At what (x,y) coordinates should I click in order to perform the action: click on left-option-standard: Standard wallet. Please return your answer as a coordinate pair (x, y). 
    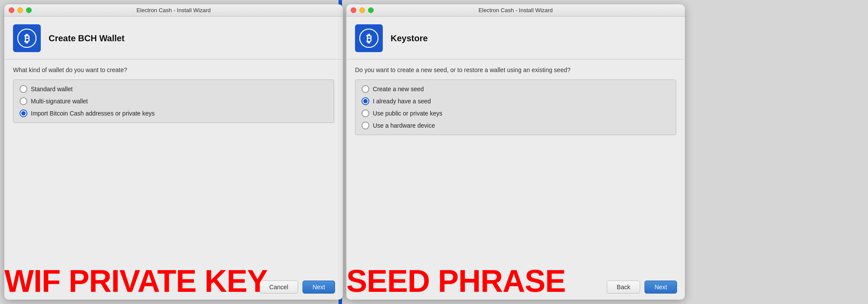
    Looking at the image, I should click on (174, 89).